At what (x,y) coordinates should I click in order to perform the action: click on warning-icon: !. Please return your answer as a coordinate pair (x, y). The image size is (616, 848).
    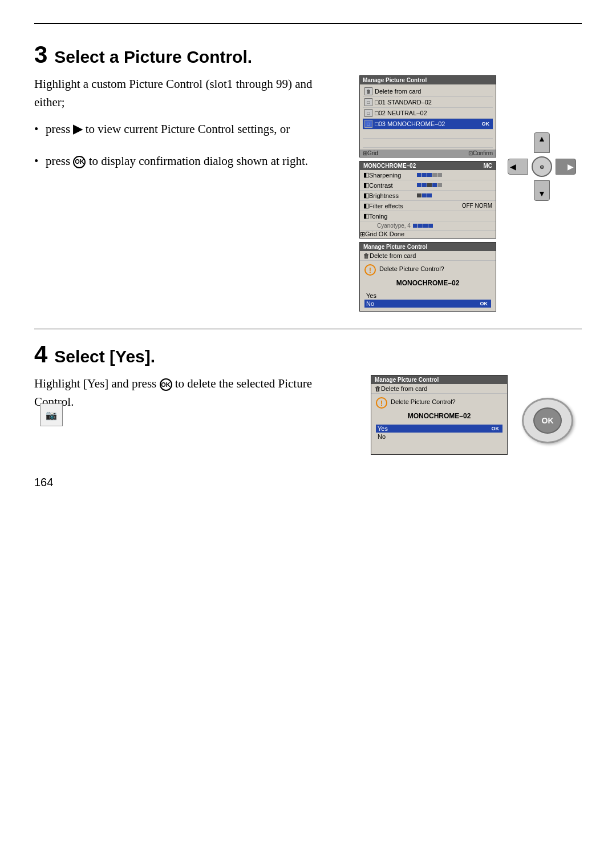
    Looking at the image, I should click on (370, 270).